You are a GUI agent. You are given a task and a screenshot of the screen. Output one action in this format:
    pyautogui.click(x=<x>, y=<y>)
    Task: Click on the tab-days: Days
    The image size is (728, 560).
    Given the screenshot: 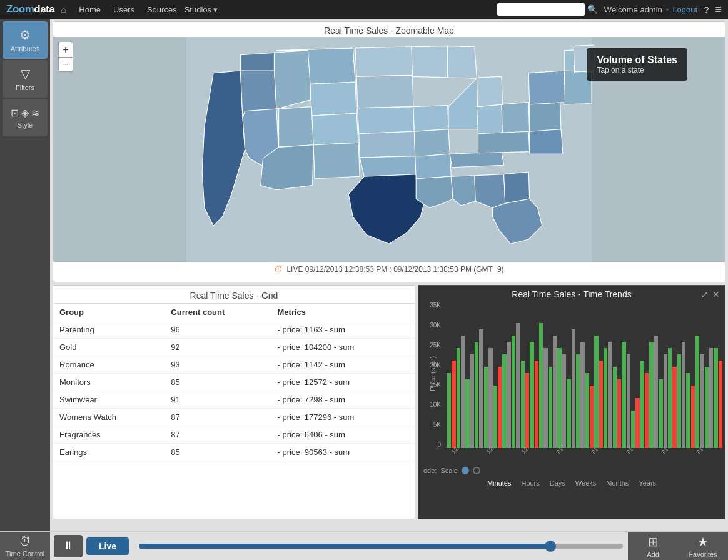 What is the action you would take?
    pyautogui.click(x=558, y=483)
    